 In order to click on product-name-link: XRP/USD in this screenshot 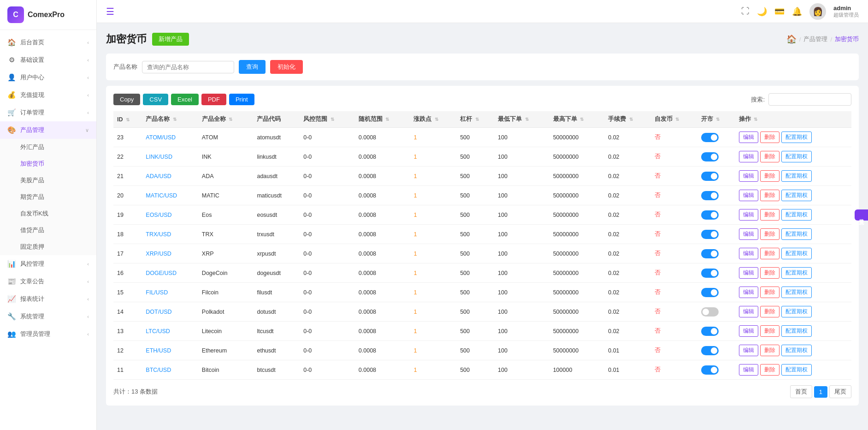, I will do `click(159, 254)`.